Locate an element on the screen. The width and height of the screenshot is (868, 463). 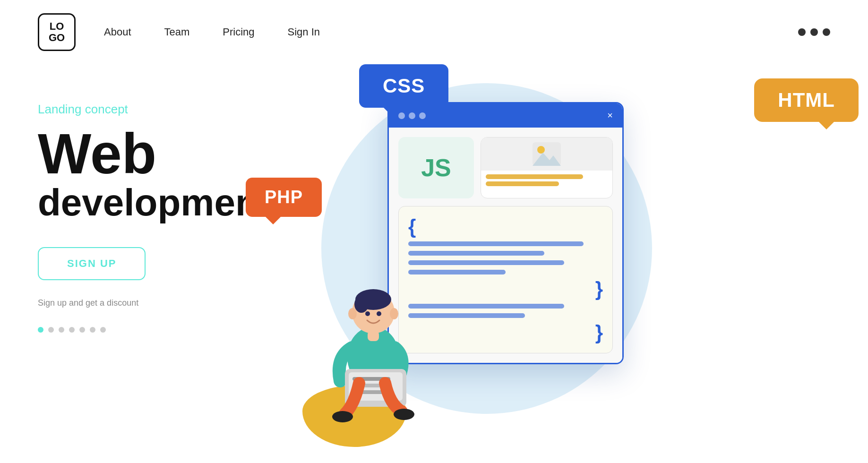
header: LO GO About Team Pricing Sign In is located at coordinates (434, 32).